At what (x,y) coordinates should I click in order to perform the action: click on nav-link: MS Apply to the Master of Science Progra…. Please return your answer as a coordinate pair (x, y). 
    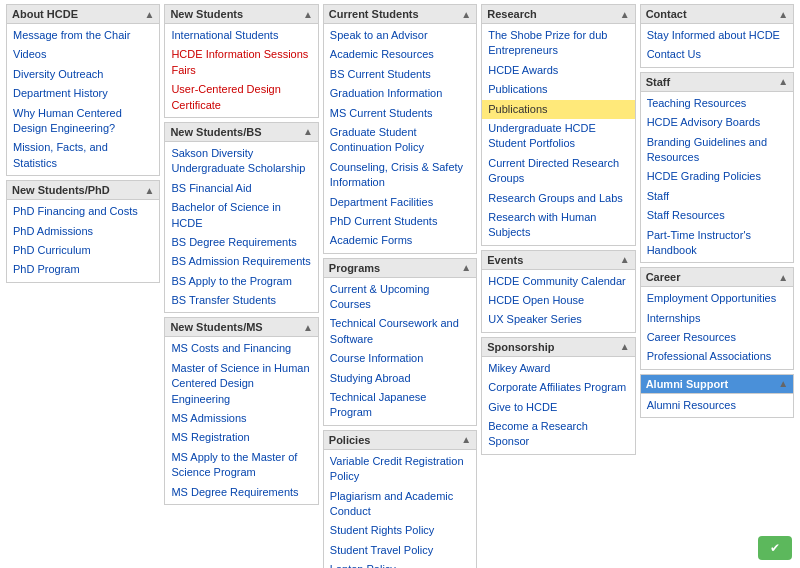
    Looking at the image, I should click on (241, 466).